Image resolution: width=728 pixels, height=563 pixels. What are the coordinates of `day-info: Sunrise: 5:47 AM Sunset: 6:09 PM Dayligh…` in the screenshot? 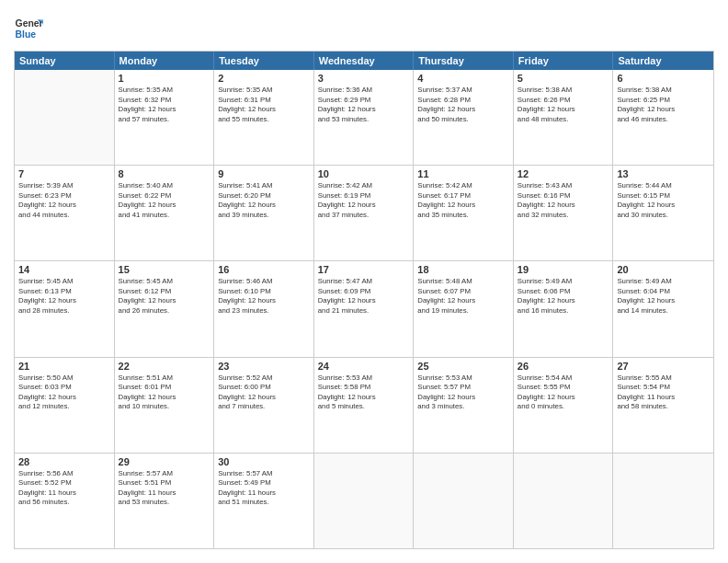 It's located at (364, 296).